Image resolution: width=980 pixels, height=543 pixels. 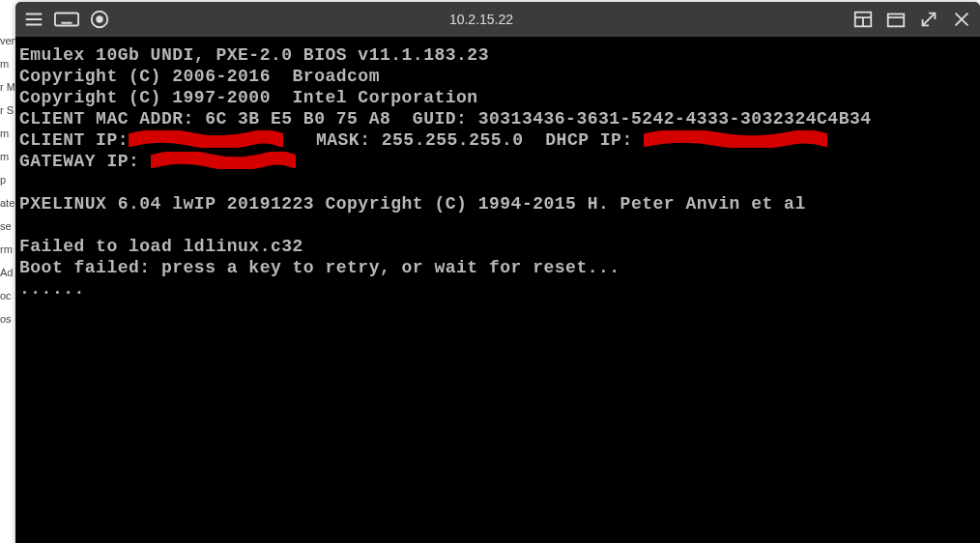 What do you see at coordinates (67, 19) in the screenshot?
I see `keyboard-icon` at bounding box center [67, 19].